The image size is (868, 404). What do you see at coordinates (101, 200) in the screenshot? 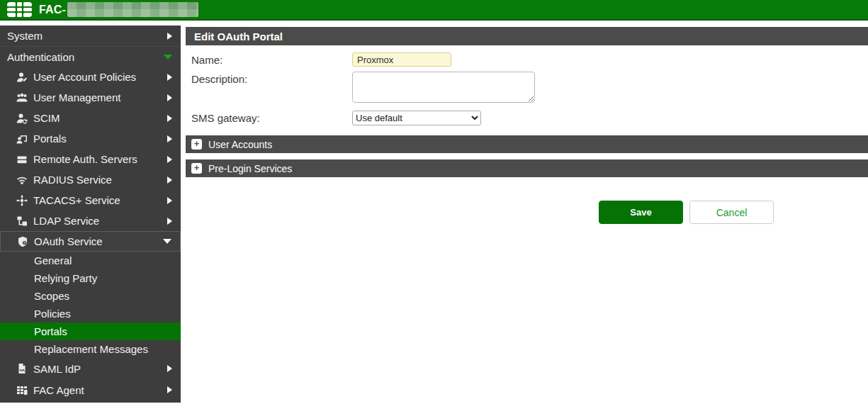
I see `sidebar-item-label: TACACS+ Service` at bounding box center [101, 200].